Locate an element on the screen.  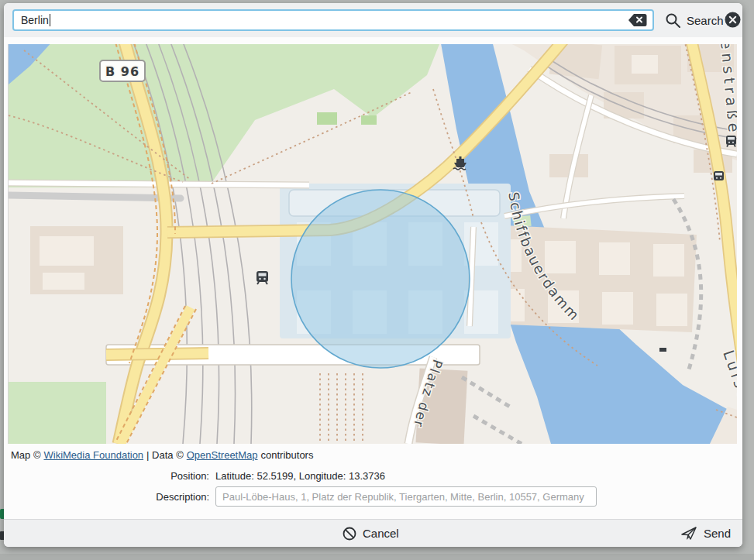
paper-plane-icon is located at coordinates (689, 534).